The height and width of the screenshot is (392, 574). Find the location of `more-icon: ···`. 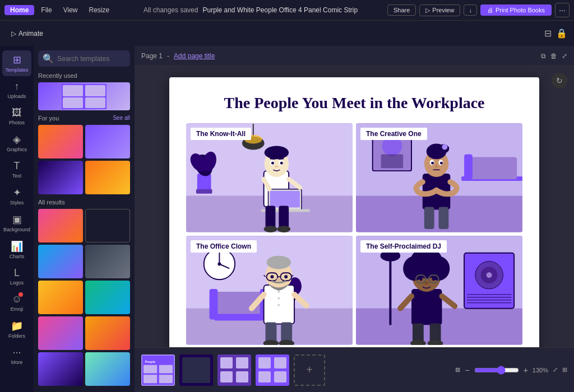

more-icon: ··· is located at coordinates (17, 353).